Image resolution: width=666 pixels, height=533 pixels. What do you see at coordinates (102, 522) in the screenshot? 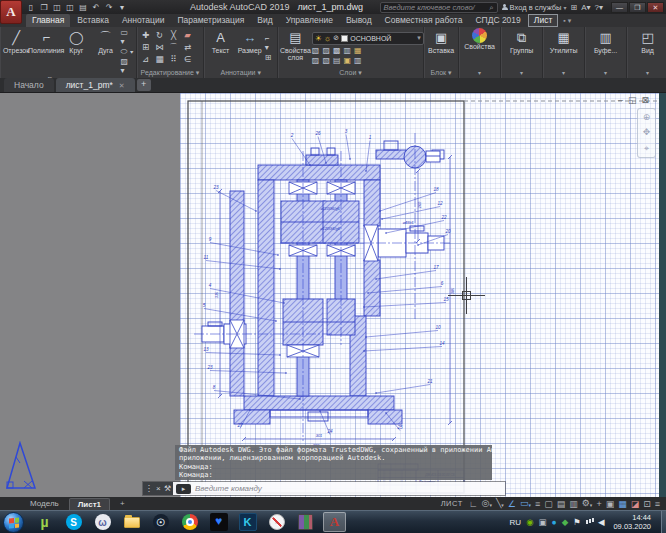
I see `taskbar-discord: ω` at bounding box center [102, 522].